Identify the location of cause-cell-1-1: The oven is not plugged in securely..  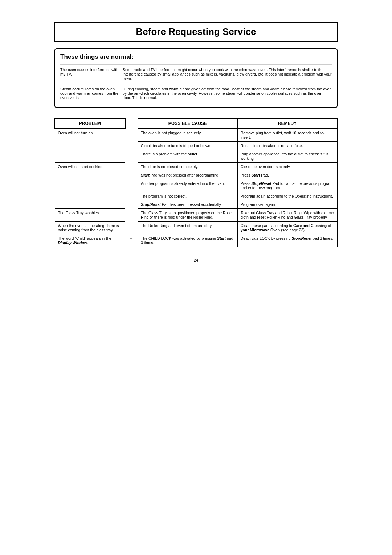
(188, 135).